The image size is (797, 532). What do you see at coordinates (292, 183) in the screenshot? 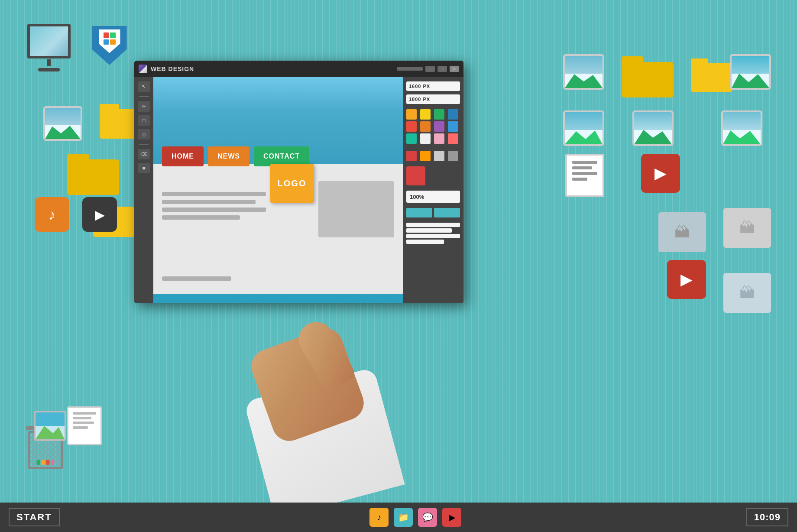
I see `logo-sticker: LOGO` at bounding box center [292, 183].